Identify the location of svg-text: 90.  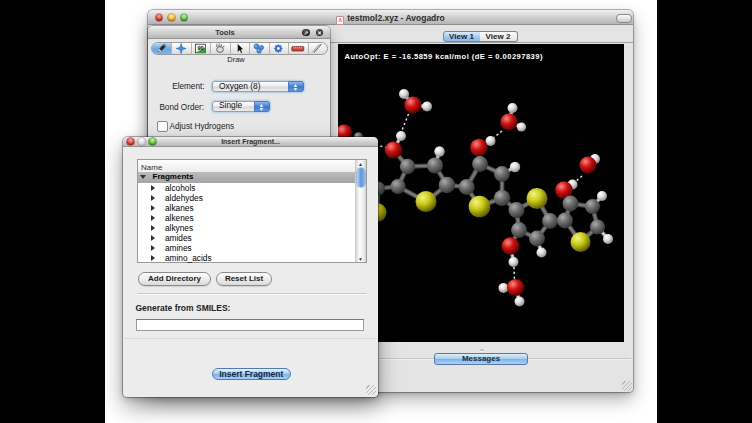
(200, 47).